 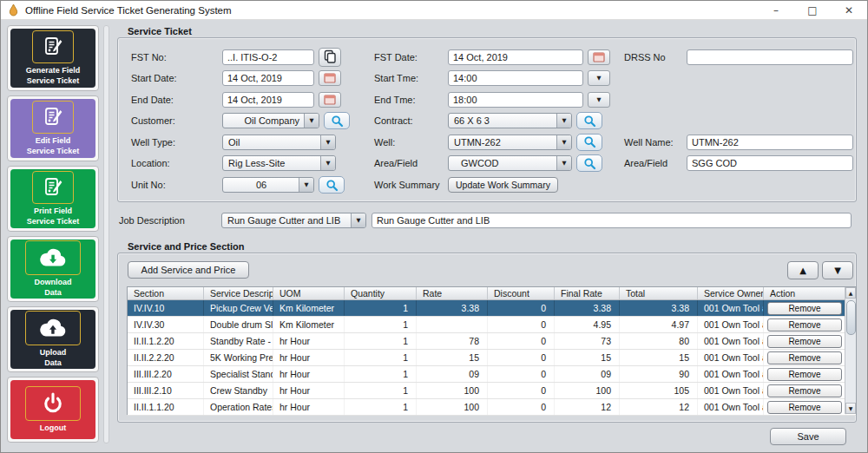 I want to click on end-date-input: 14 Oct, 2019, so click(x=268, y=100).